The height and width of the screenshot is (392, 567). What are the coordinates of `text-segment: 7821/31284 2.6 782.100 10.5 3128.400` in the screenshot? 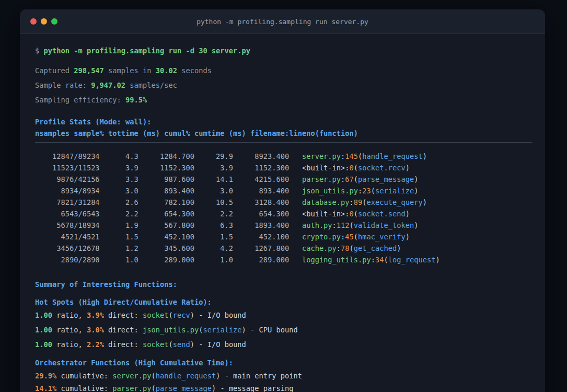 It's located at (168, 202).